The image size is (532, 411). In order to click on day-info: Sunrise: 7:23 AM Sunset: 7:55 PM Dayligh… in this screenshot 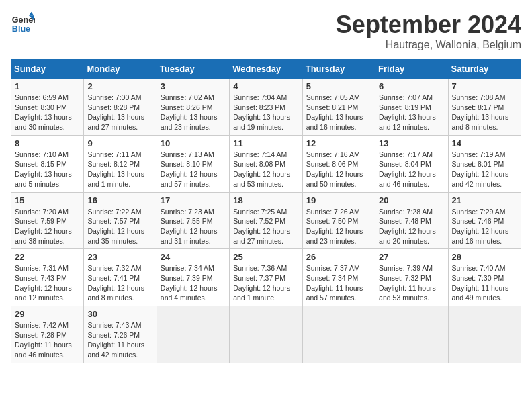, I will do `click(193, 227)`.